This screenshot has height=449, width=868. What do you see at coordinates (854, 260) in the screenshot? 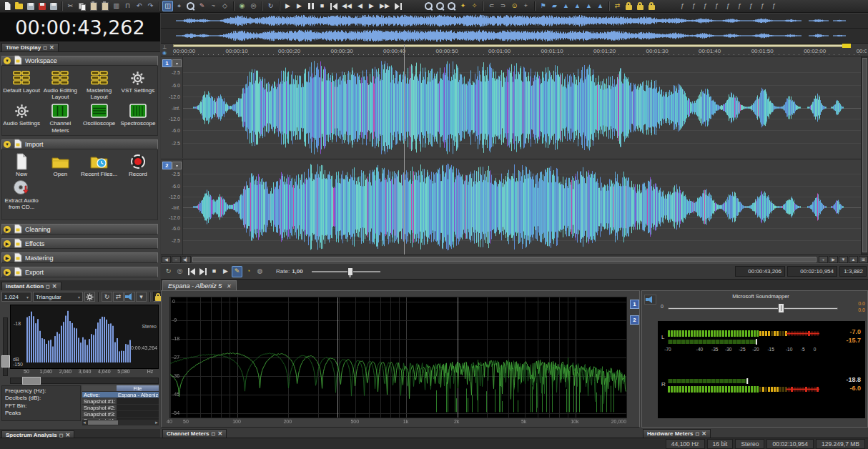
I see `zoom-up-button: ▲` at bounding box center [854, 260].